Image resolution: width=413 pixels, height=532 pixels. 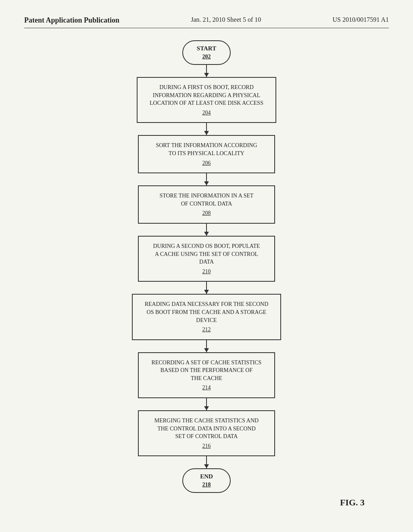 I want to click on step-204-number: 204, so click(x=206, y=113).